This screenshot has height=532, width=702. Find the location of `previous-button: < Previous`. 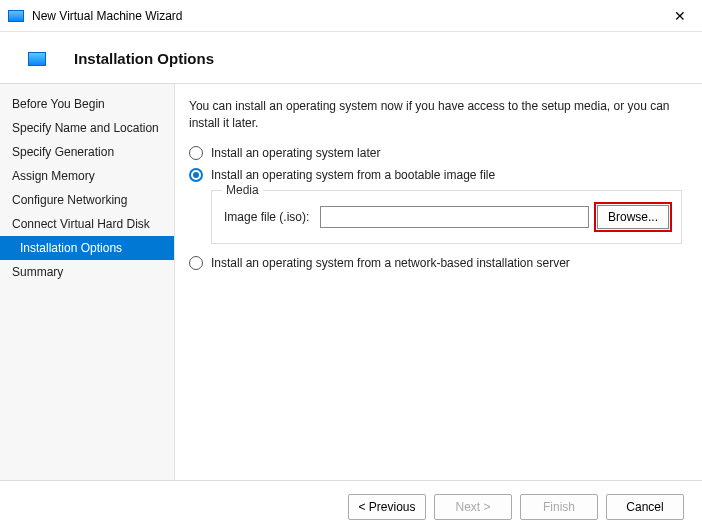

previous-button: < Previous is located at coordinates (387, 507).